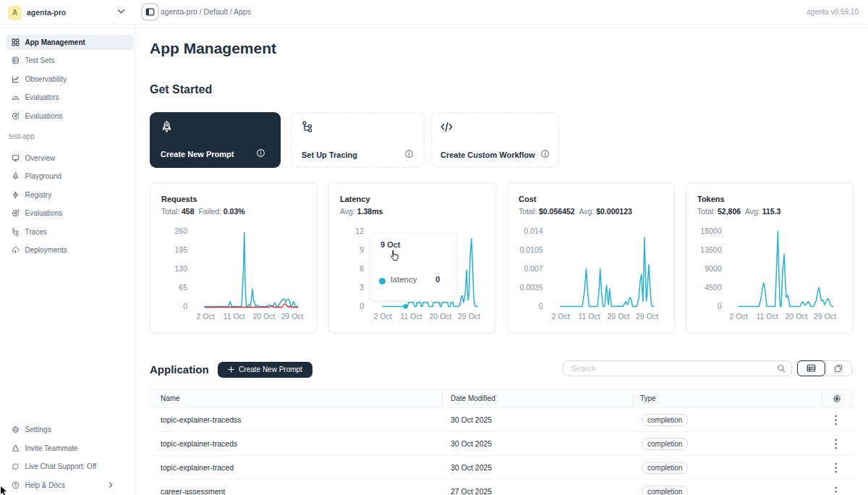 This screenshot has width=868, height=495. What do you see at coordinates (362, 268) in the screenshot?
I see `svg-text: 6` at bounding box center [362, 268].